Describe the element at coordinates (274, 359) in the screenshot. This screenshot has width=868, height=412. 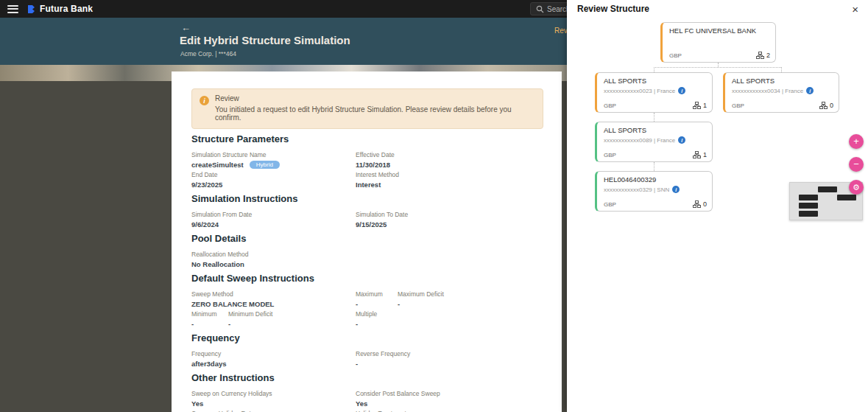
I see `field-frequency: Frequency after3days` at that location.